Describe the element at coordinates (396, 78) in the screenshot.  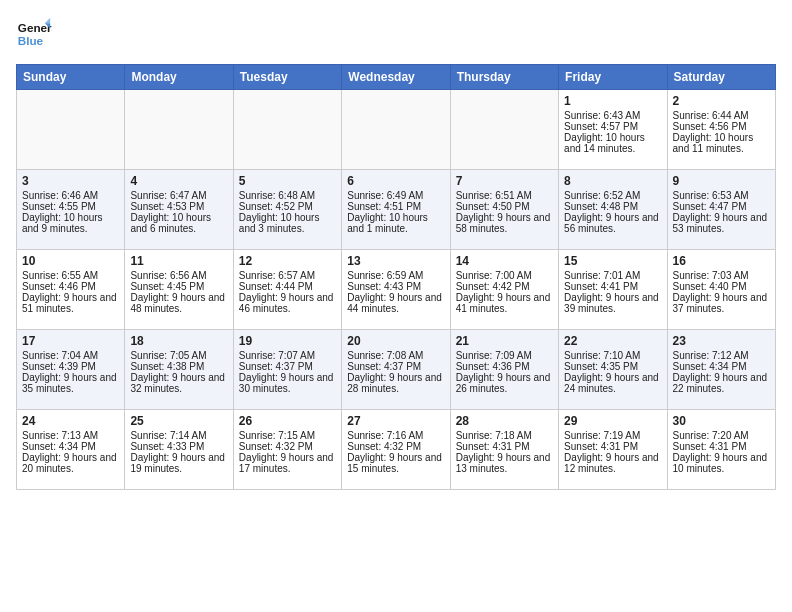
I see `weekday-header-row: SundayMondayTuesdayWednesdayThursdayFrid…` at that location.